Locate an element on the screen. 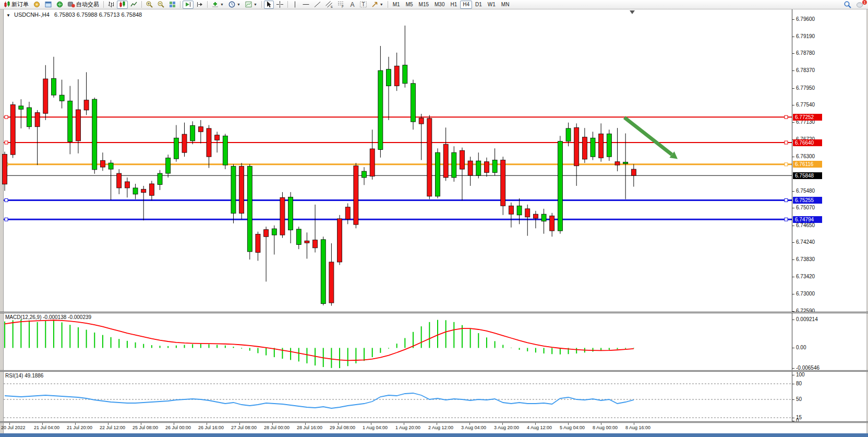 This screenshot has height=437, width=868. axis-tick-label: 6.73420 is located at coordinates (805, 277).